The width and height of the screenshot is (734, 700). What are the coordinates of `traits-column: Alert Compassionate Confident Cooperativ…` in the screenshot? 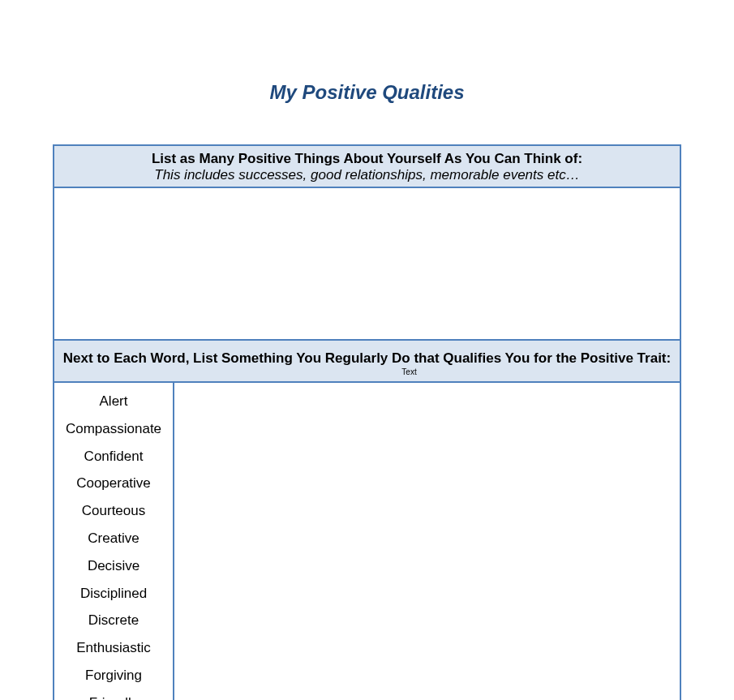 It's located at (114, 542).